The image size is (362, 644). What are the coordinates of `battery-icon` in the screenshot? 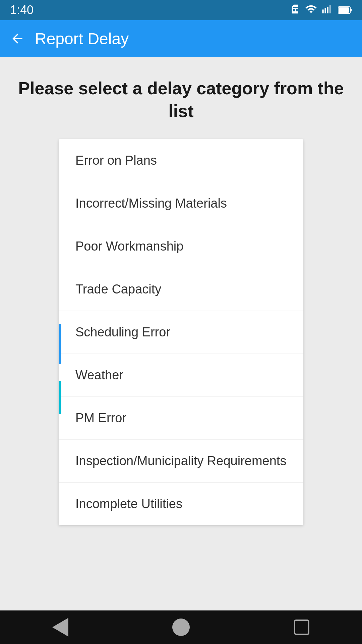 It's located at (345, 10).